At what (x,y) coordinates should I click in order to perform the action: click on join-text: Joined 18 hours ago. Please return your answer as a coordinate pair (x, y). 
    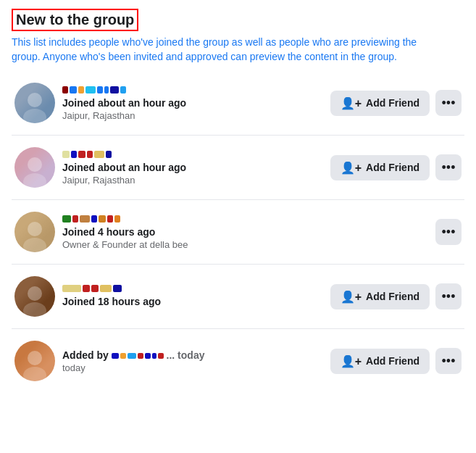
    Looking at the image, I should click on (193, 302).